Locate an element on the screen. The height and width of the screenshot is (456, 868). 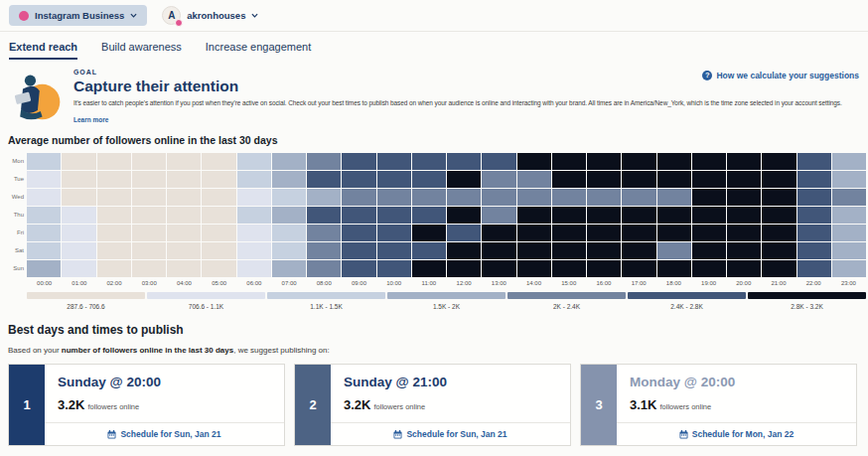
heat-cell-fri-15:00 is located at coordinates (569, 232).